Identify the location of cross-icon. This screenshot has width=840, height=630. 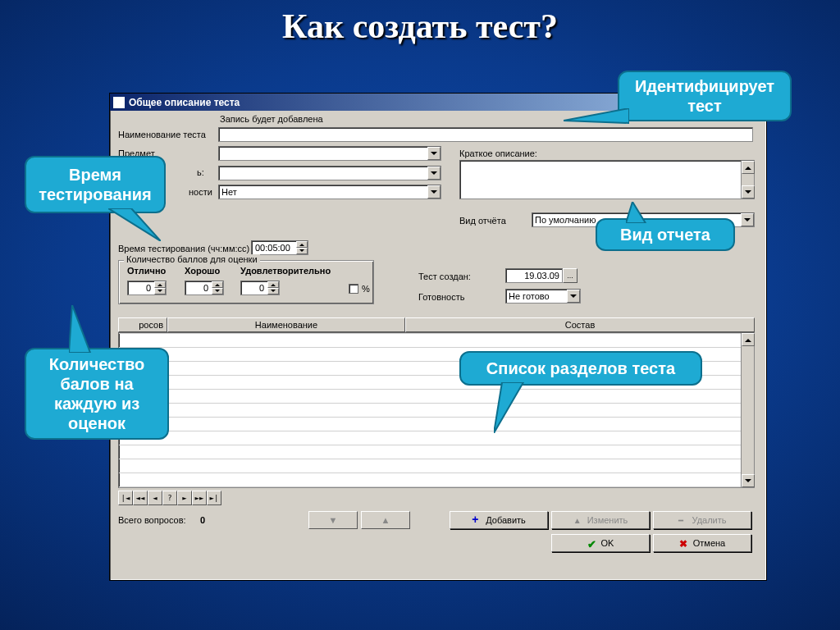
(684, 543).